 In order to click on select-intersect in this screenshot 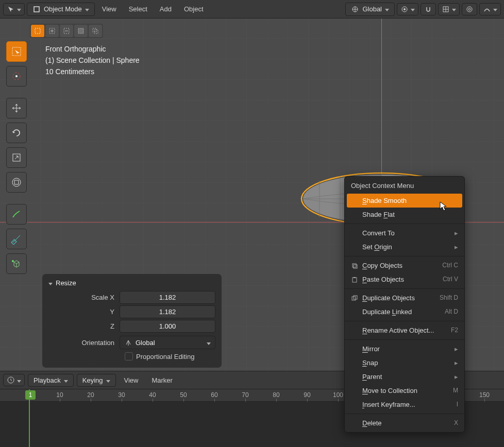, I will do `click(95, 31)`.